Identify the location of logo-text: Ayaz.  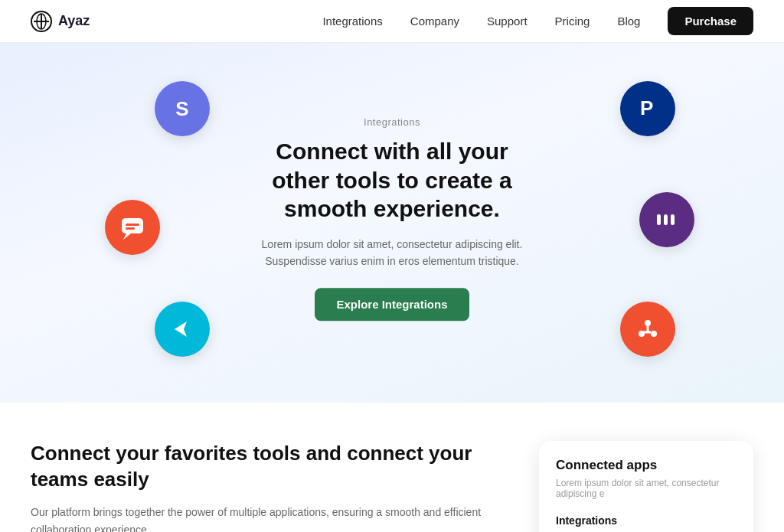
(74, 21).